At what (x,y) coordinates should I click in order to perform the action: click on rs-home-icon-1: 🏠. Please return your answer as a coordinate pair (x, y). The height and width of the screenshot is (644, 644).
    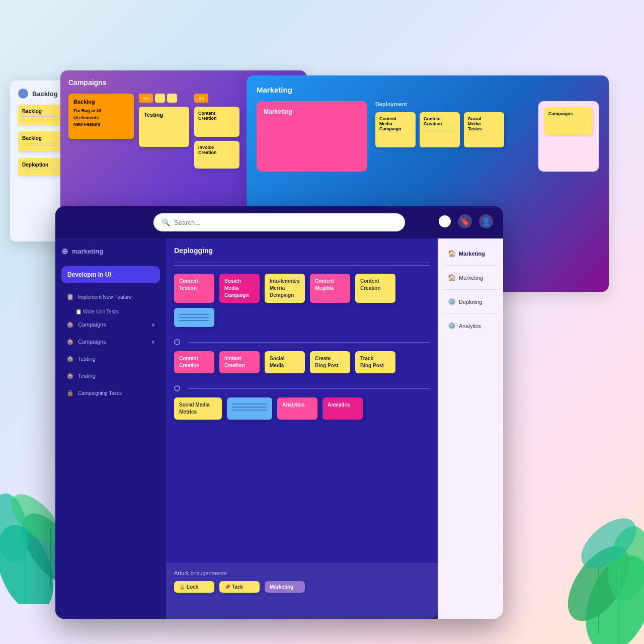
    Looking at the image, I should click on (452, 254).